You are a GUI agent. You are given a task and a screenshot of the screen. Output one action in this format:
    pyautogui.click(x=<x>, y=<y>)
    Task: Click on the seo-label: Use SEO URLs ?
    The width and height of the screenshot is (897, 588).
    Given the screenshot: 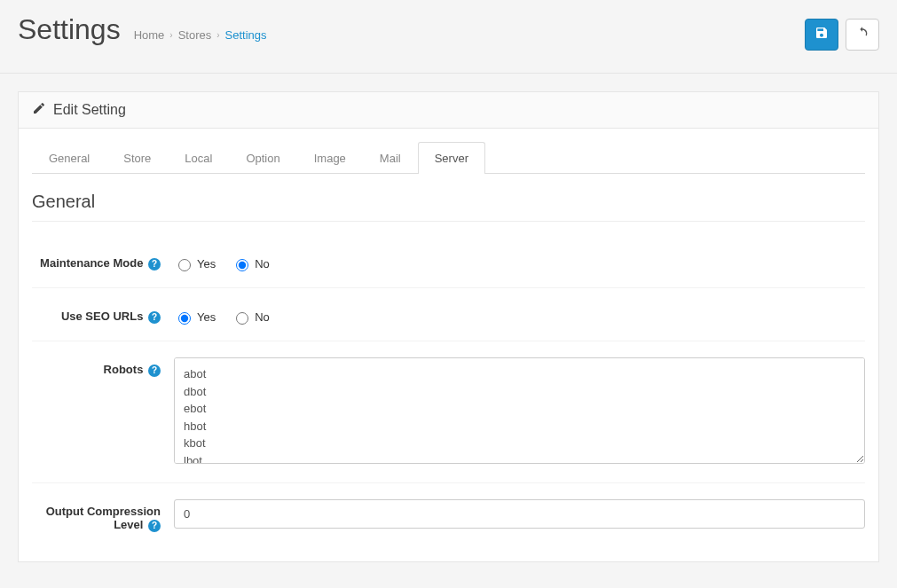 What is the action you would take?
    pyautogui.click(x=103, y=314)
    